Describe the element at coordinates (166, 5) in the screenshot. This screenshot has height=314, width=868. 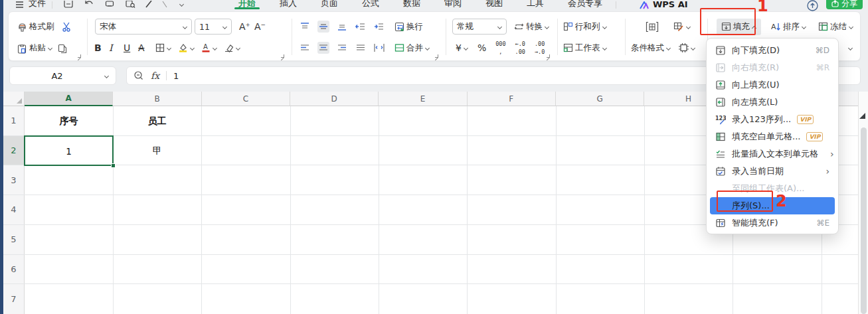
I see `highlighter-icon` at that location.